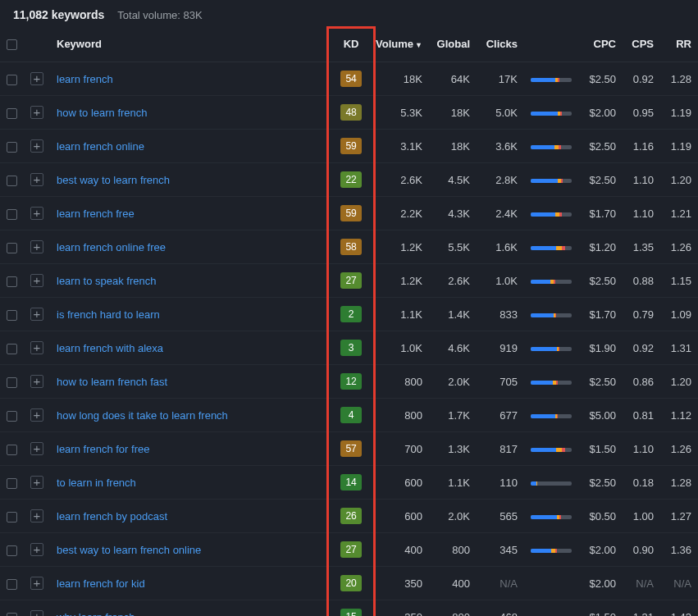 Image resolution: width=698 pixels, height=616 pixels. I want to click on keyword-link: learn french for free, so click(103, 449).